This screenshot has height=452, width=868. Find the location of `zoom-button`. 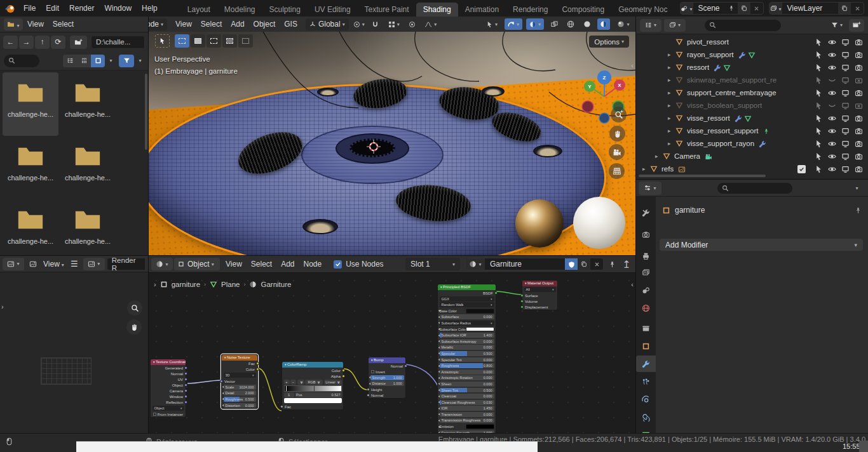

zoom-button is located at coordinates (135, 308).